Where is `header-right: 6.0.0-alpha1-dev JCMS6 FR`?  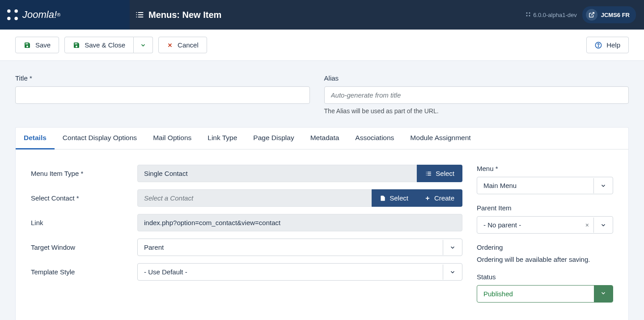
header-right: 6.0.0-alpha1-dev JCMS6 FR is located at coordinates (585, 15).